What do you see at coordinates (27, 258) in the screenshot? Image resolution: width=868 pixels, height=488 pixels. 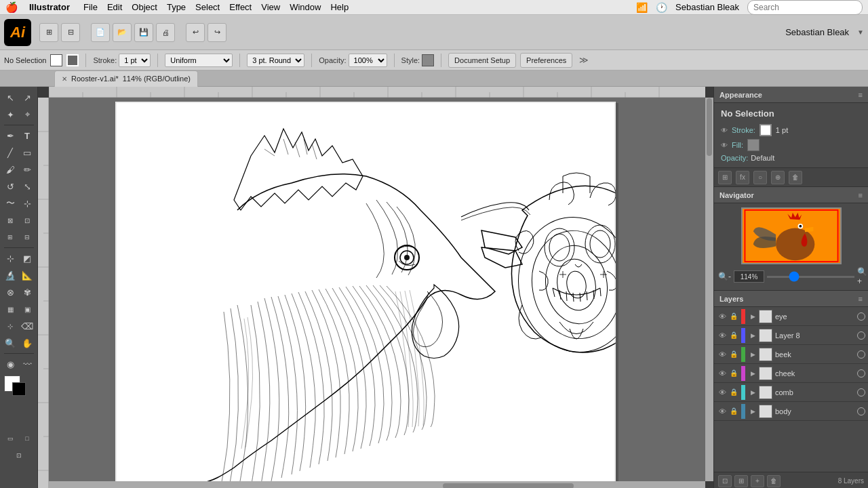 I see `gradient-tool: ◩` at bounding box center [27, 258].